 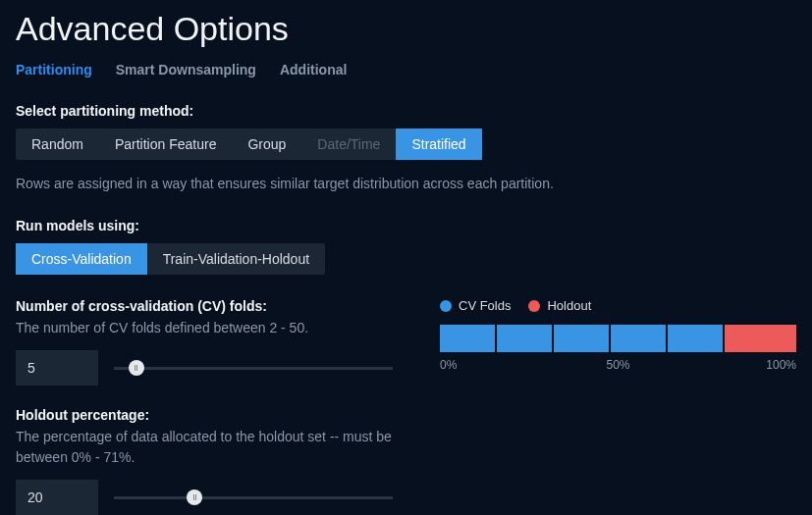 I want to click on axis-tick-100: 100%, so click(x=782, y=365).